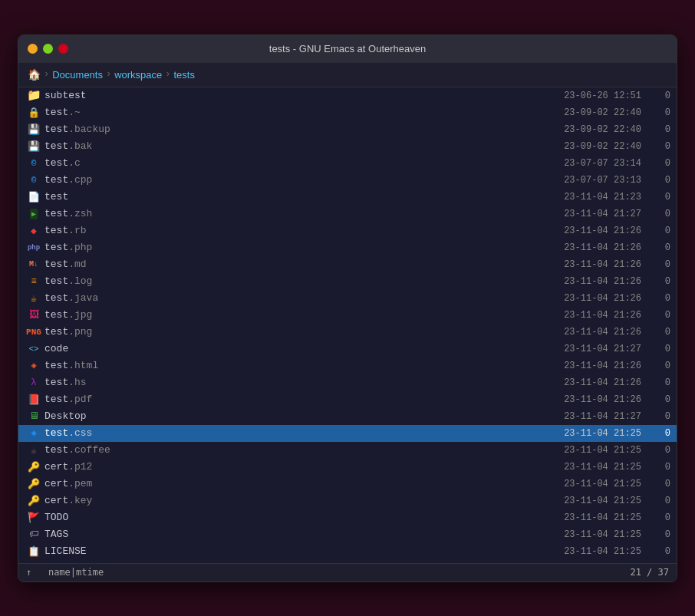 The height and width of the screenshot is (616, 695). Describe the element at coordinates (48, 49) in the screenshot. I see `maximize-button` at that location.